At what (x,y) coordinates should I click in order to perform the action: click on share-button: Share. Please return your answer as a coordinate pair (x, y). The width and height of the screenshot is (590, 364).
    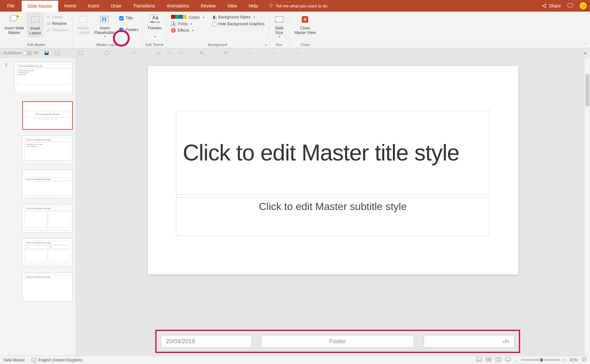
    Looking at the image, I should click on (551, 6).